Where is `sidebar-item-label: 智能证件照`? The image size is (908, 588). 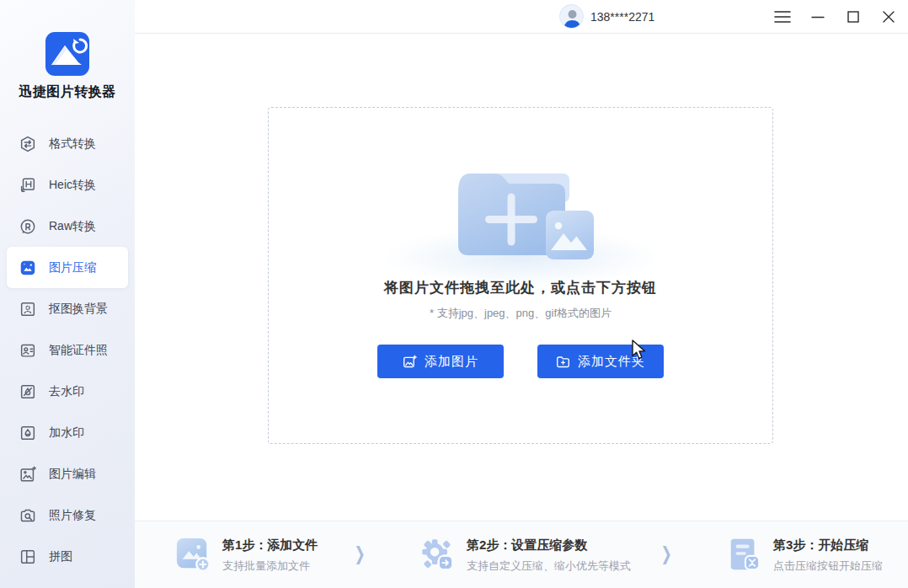 sidebar-item-label: 智能证件照 is located at coordinates (78, 350).